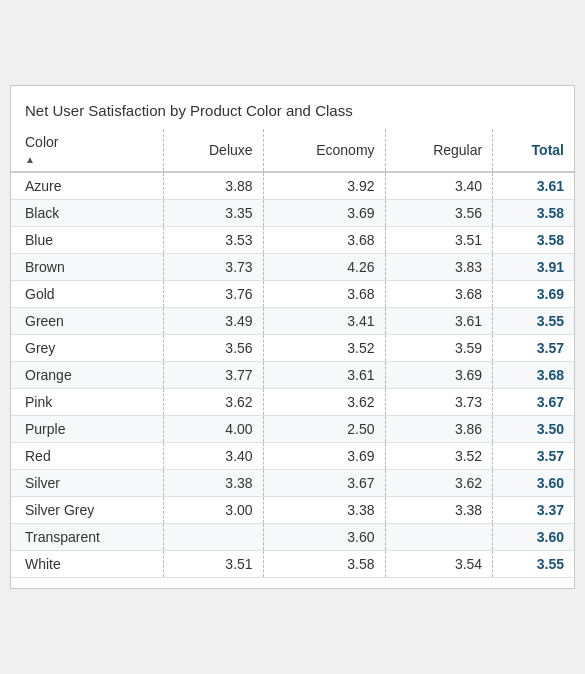  I want to click on table-row: Silver3.383.673.623.60, so click(292, 484).